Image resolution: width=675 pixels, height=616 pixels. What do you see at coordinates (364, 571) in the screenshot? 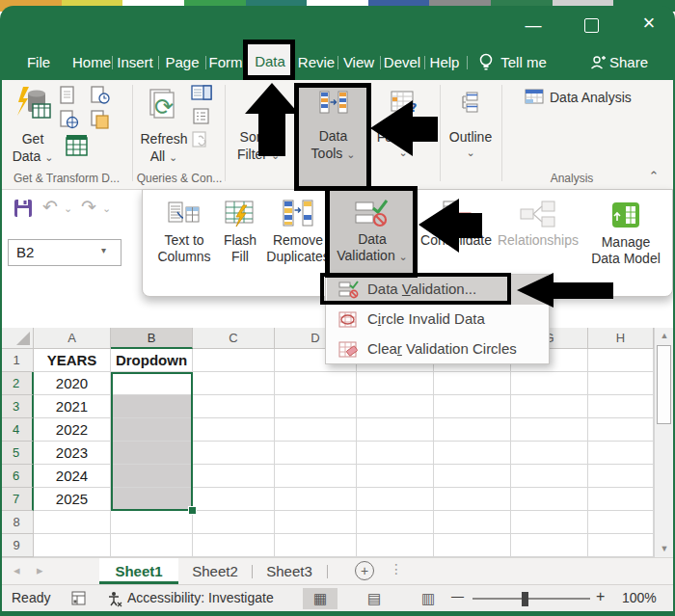
I see `add-sheet-button: +` at bounding box center [364, 571].